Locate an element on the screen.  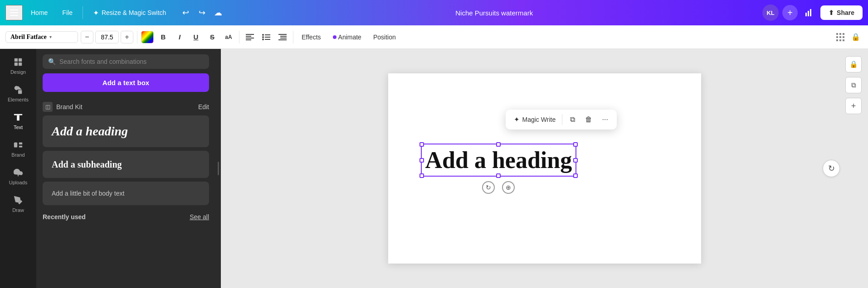
add-textbox-button: Add a text box is located at coordinates (126, 82).